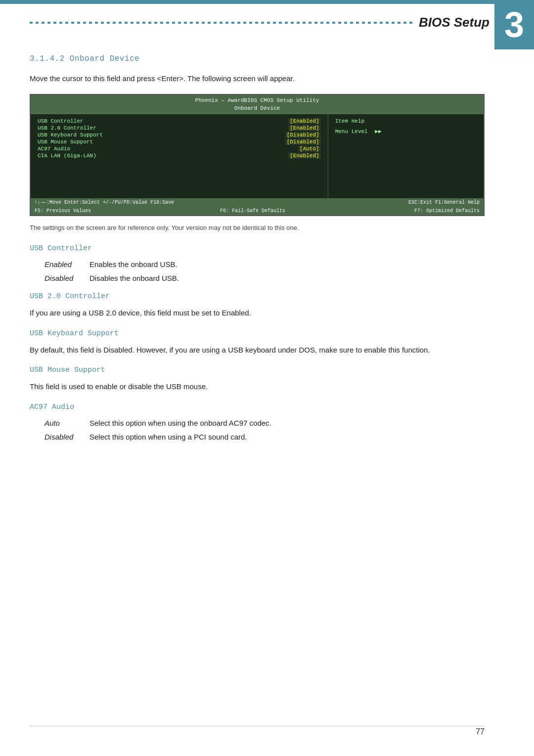 This screenshot has height=756, width=534. What do you see at coordinates (406, 156) in the screenshot?
I see `bios-right-panel: Item Help Menu Level ▶▶` at bounding box center [406, 156].